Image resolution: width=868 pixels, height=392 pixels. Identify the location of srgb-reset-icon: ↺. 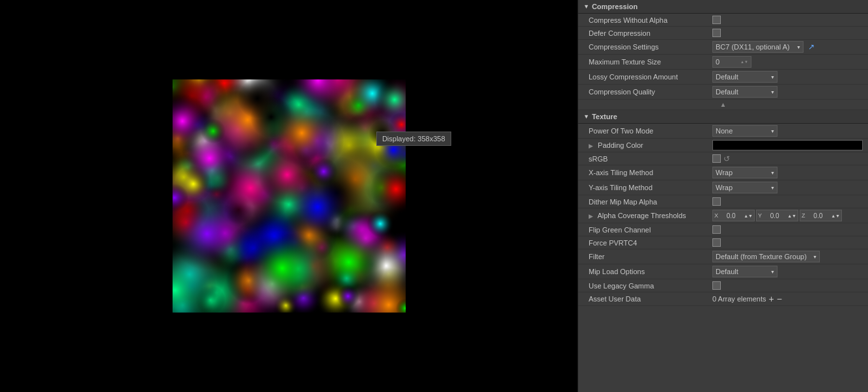
(727, 159).